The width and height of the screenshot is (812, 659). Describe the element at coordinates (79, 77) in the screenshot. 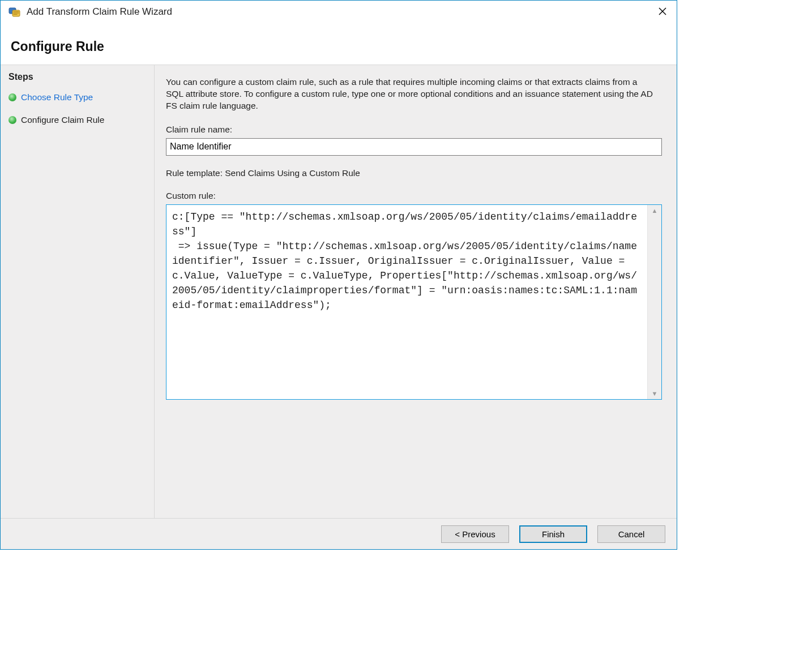

I see `steps-title: Steps` at that location.